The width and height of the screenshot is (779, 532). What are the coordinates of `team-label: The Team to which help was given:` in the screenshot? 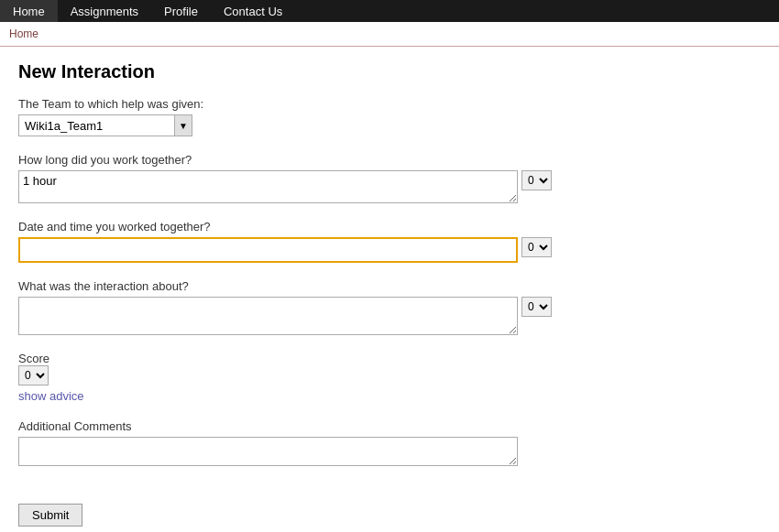 It's located at (390, 104).